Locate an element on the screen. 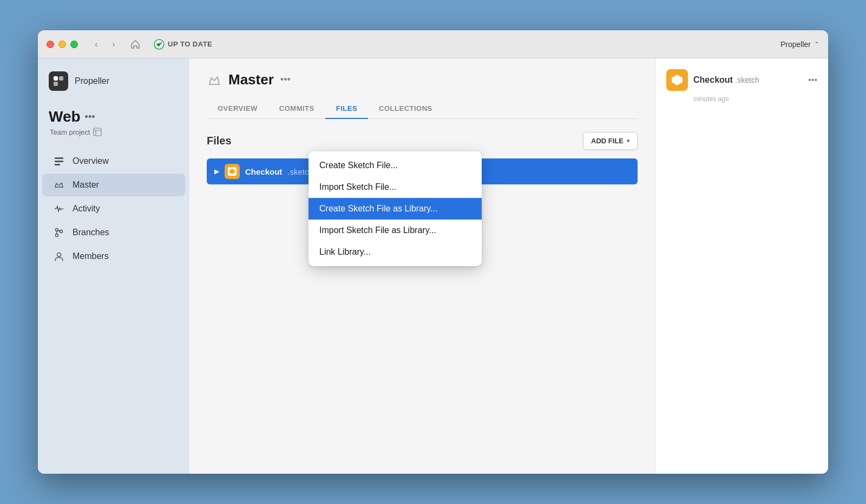  dropdown-container: Create Sketch File... Import Sketch File… is located at coordinates (395, 209).